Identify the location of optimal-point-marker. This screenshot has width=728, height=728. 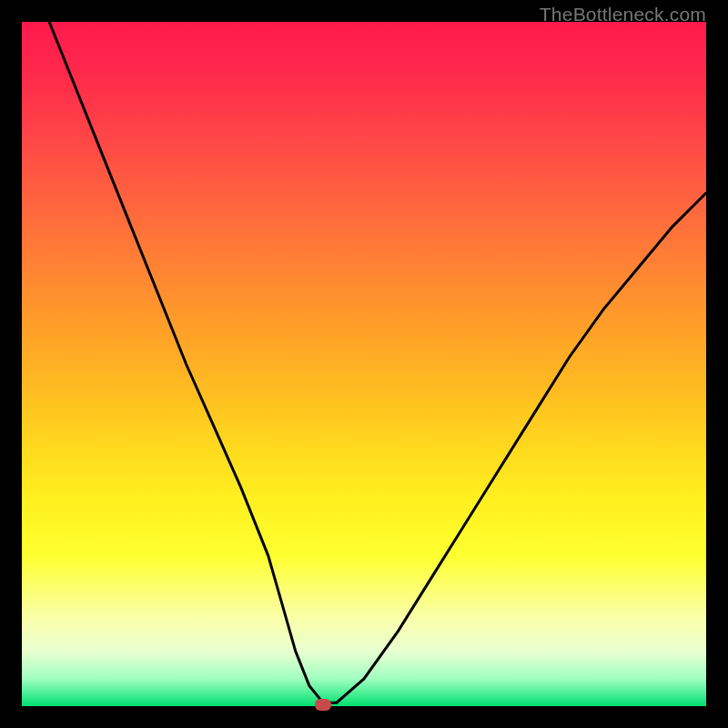
(323, 704).